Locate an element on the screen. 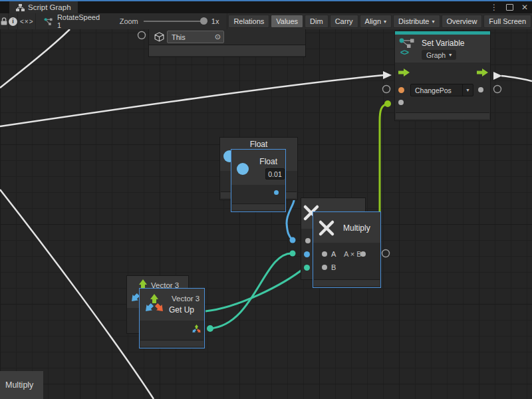  variable-kind-dropdown: Graph ▾ is located at coordinates (439, 55).